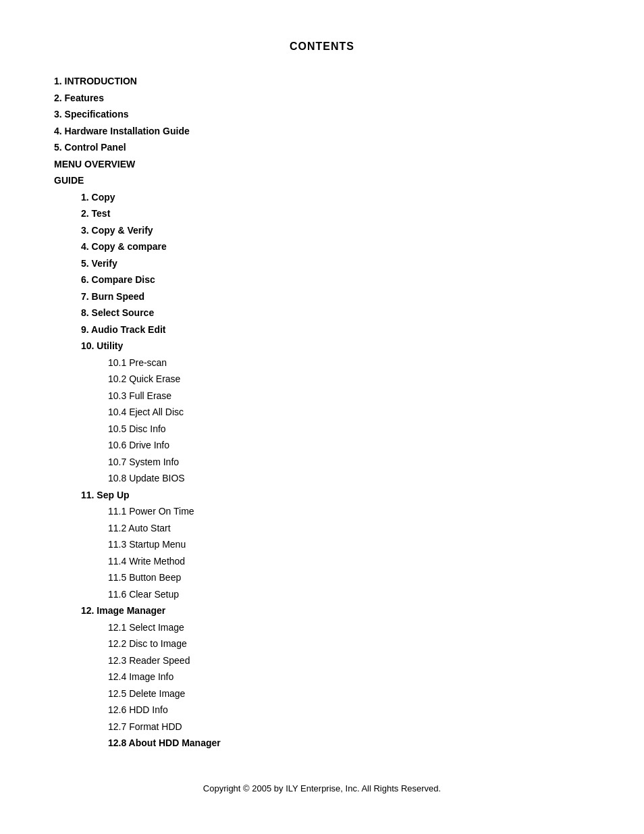 This screenshot has height=834, width=644. What do you see at coordinates (322, 512) in the screenshot?
I see `toc-item-item-11-1: 11.1 Power On Time` at bounding box center [322, 512].